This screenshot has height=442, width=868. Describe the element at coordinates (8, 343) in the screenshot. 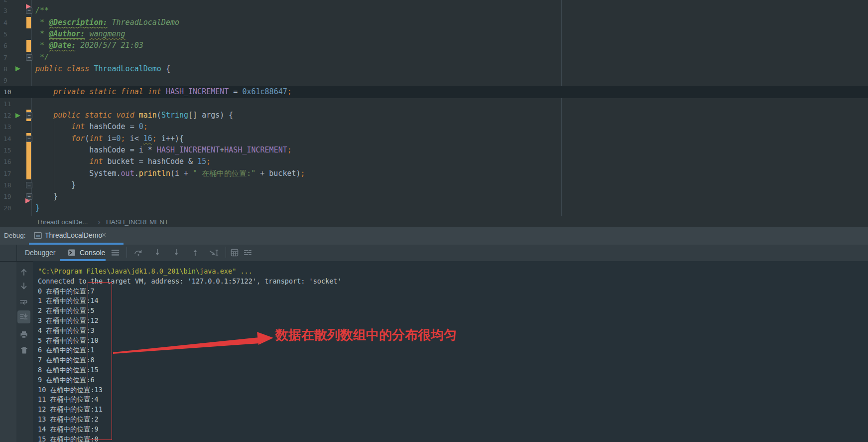

I see `debug-left-toolbar` at that location.